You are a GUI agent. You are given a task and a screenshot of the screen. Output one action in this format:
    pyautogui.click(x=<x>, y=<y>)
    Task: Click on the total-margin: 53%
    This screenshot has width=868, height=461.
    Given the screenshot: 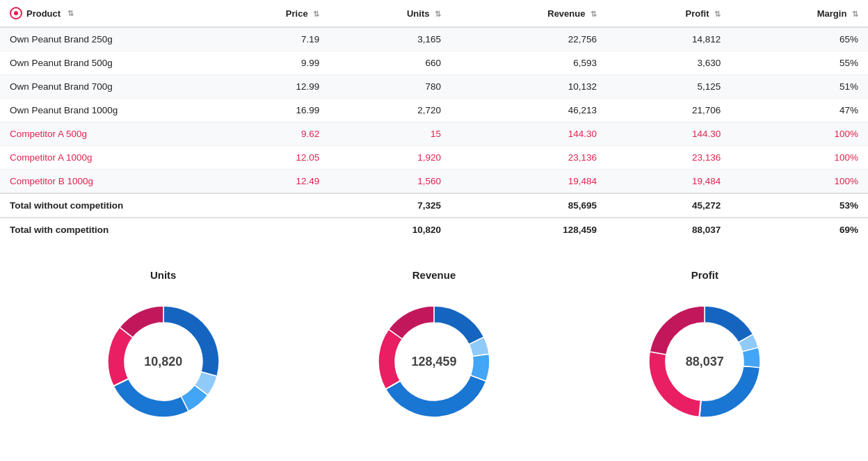 What is the action you would take?
    pyautogui.click(x=799, y=206)
    